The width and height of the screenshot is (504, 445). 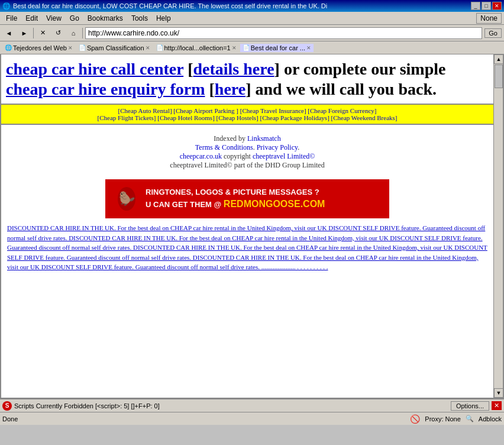 What do you see at coordinates (43, 33) in the screenshot?
I see `stop-button: ✕` at bounding box center [43, 33].